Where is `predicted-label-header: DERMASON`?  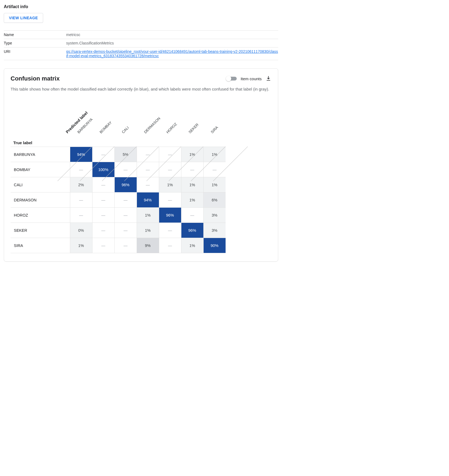
predicted-label-header: DERMASON is located at coordinates (148, 129).